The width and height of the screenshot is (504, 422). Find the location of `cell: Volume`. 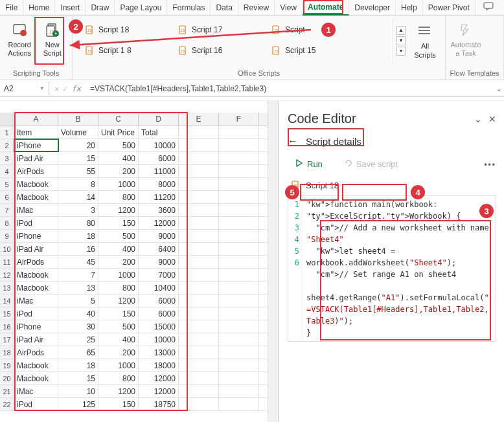

cell: Volume is located at coordinates (78, 132).